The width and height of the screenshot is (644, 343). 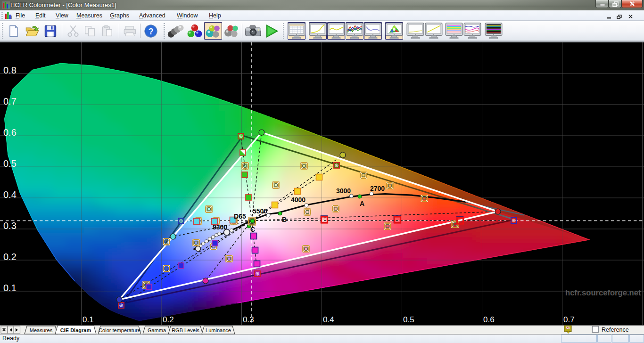 What do you see at coordinates (603, 293) in the screenshot?
I see `svg-text: hcfr.sourceforge.net` at bounding box center [603, 293].